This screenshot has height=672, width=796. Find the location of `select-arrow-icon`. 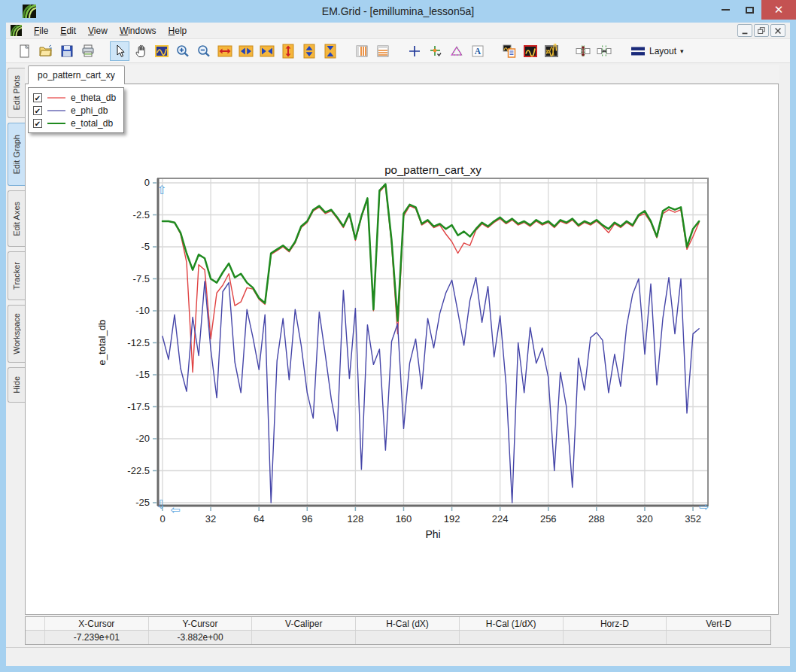

select-arrow-icon is located at coordinates (120, 51).